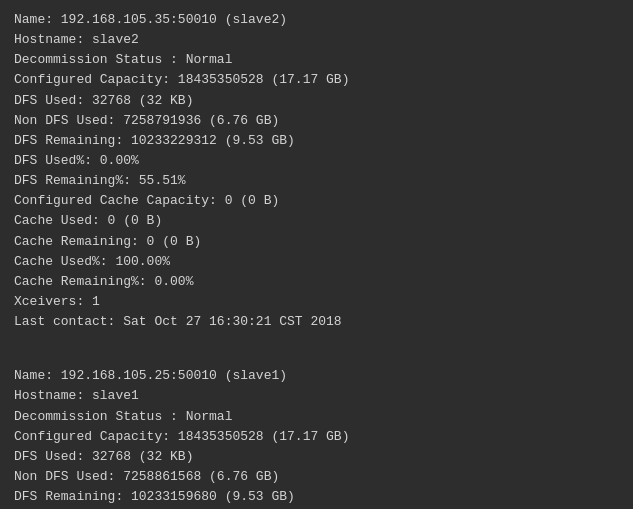 The width and height of the screenshot is (633, 509). I want to click on line-node1-9: Configured Cache Capacity: 0 (0 B), so click(316, 201).